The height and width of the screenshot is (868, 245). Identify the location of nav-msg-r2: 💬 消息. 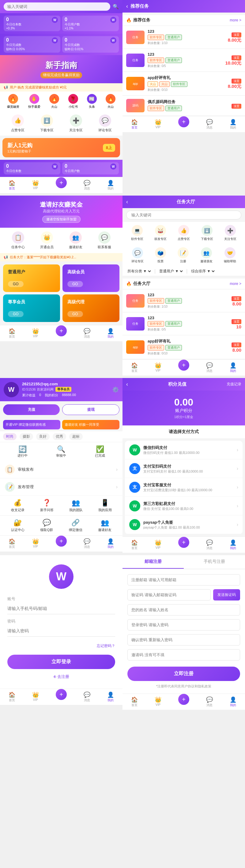
(210, 368).